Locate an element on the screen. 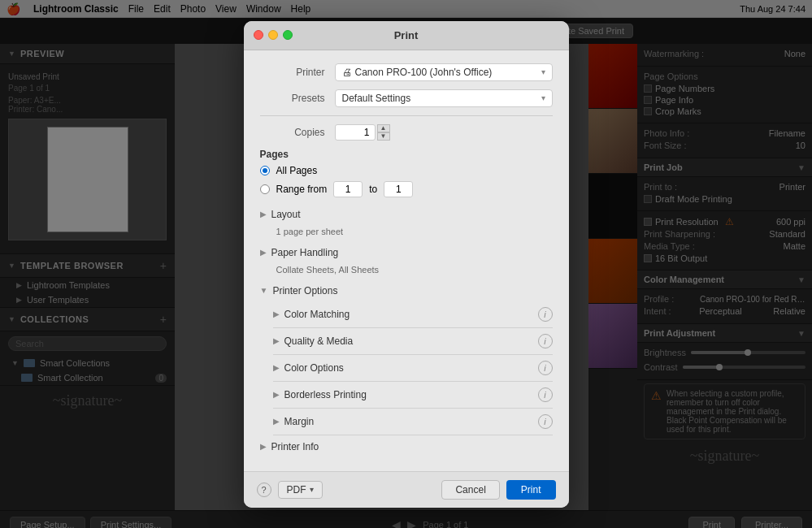 The height and width of the screenshot is (528, 812). printer-label: Printer is located at coordinates (293, 72).